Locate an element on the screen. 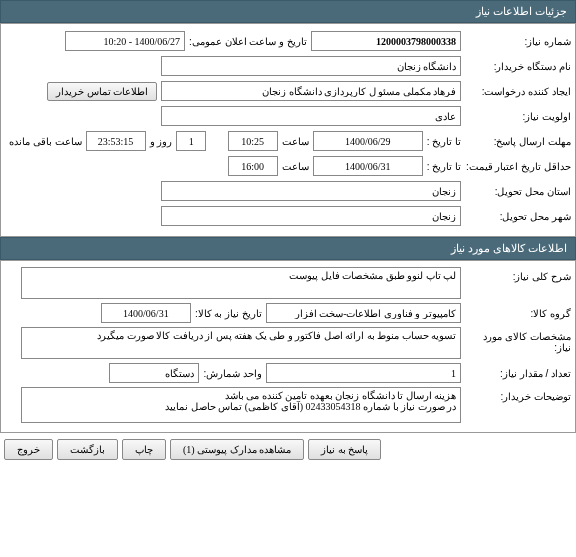 This screenshot has height=557, width=576. days-label: روز و is located at coordinates (162, 142).